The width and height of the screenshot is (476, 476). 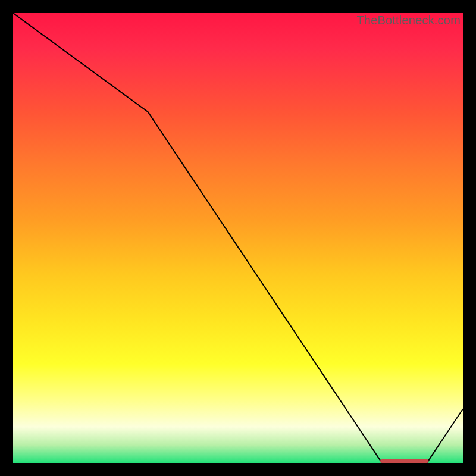 I want to click on watermark-label: TheBottleneck.com, so click(x=408, y=20).